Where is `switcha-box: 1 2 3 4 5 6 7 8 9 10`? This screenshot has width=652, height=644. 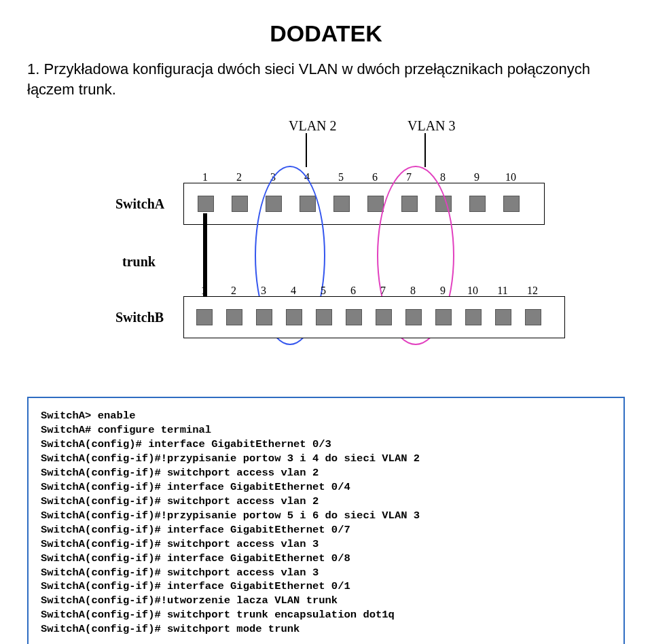
switcha-box: 1 2 3 4 5 6 7 8 9 10 is located at coordinates (364, 204).